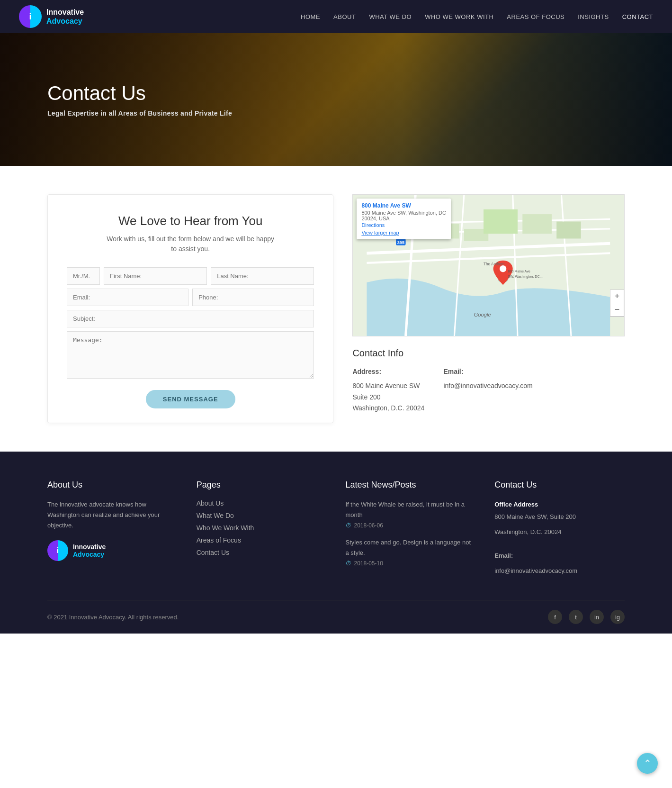 This screenshot has height=788, width=672. I want to click on email-value: info@innovativeadvocacy.com, so click(488, 386).